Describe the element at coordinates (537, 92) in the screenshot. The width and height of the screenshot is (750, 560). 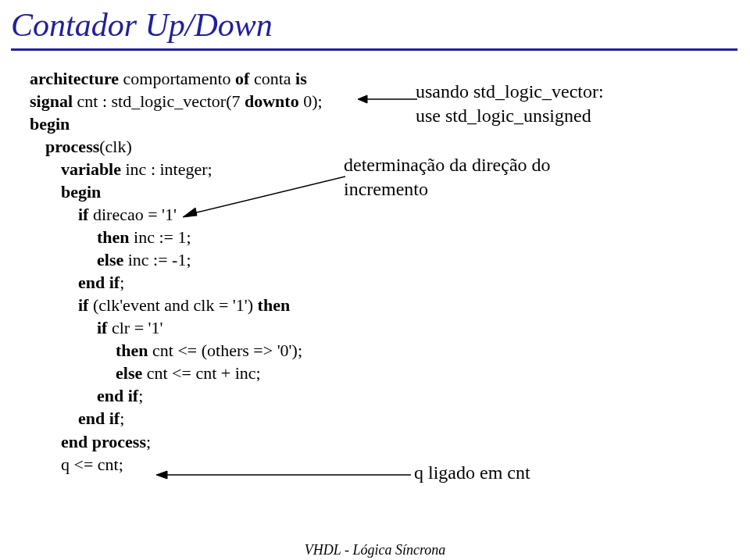
I see `anno-line: usando std_logic_vector:` at that location.